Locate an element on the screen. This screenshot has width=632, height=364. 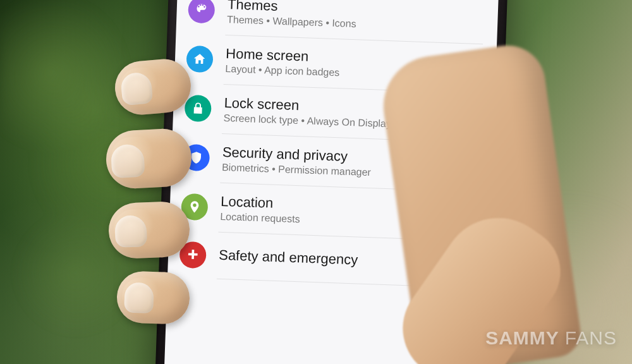
medical-icon is located at coordinates (192, 255).